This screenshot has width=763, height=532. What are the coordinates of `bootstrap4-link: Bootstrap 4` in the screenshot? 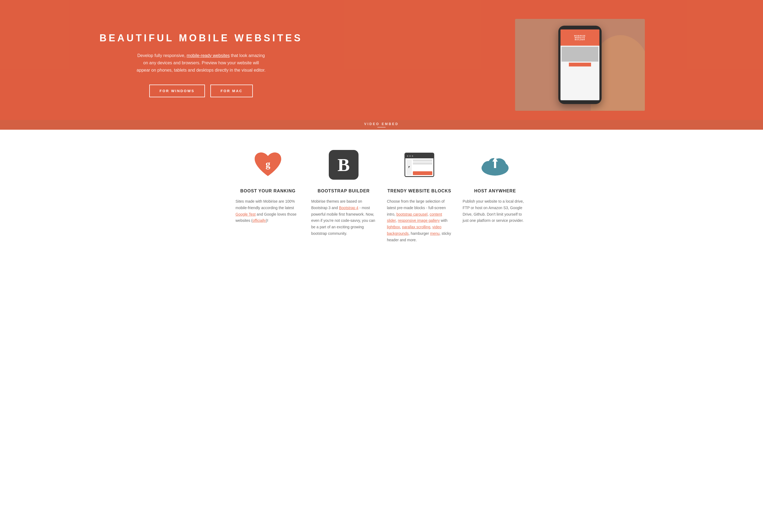 It's located at (349, 208).